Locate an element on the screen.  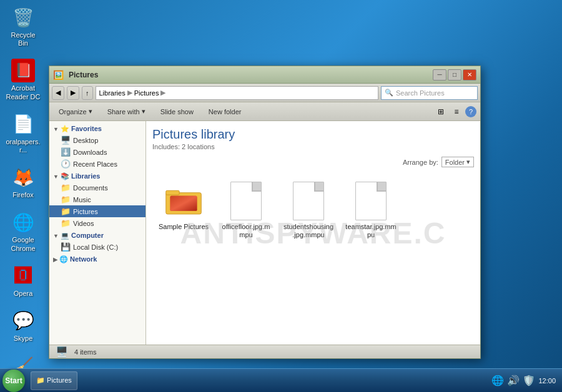
start-button: Start is located at coordinates (14, 381).